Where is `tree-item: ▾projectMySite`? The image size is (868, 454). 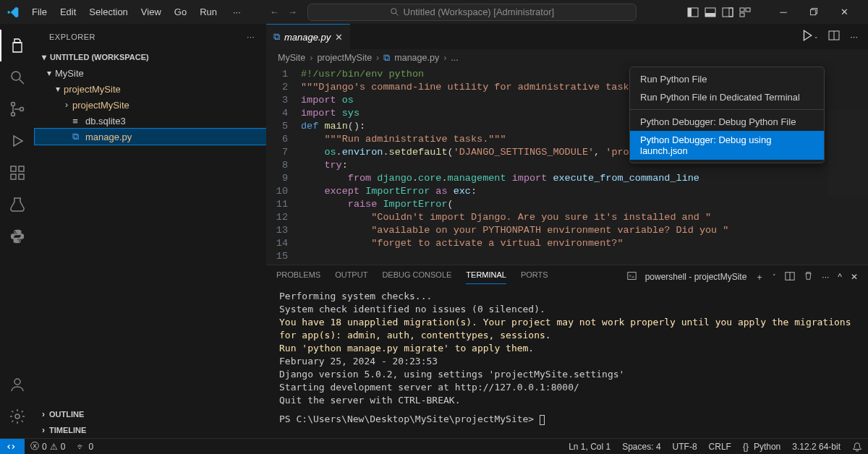
tree-item: ▾projectMySite is located at coordinates (150, 89).